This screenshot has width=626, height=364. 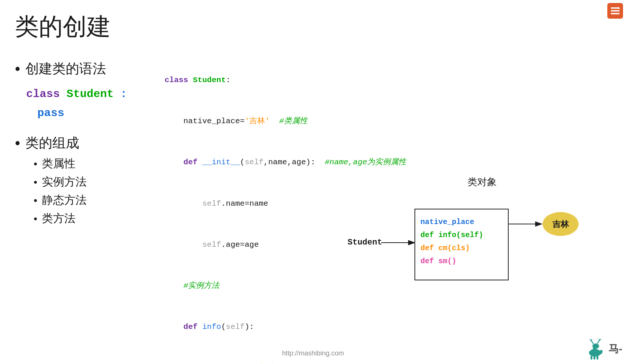 What do you see at coordinates (95, 182) in the screenshot?
I see `sub-bullet-instance-method: 实例方法` at bounding box center [95, 182].